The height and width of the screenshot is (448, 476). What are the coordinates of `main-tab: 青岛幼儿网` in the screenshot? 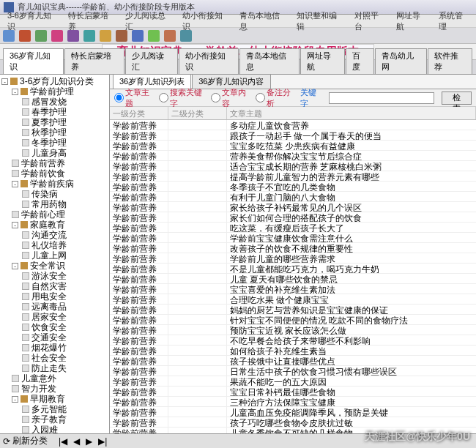 It's located at (401, 61).